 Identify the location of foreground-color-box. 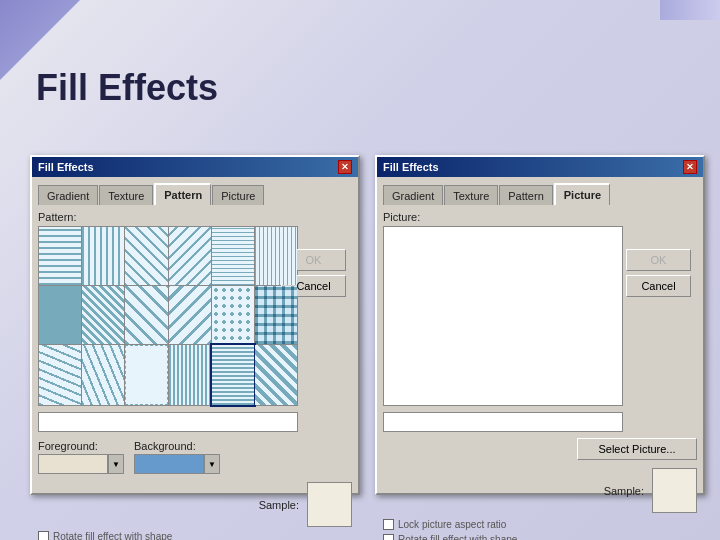
(73, 464).